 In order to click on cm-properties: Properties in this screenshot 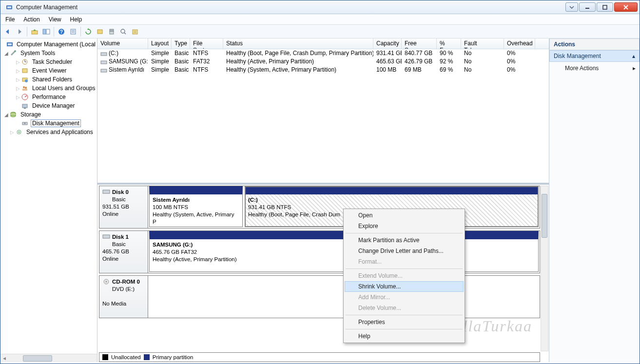, I will do `click(404, 322)`.